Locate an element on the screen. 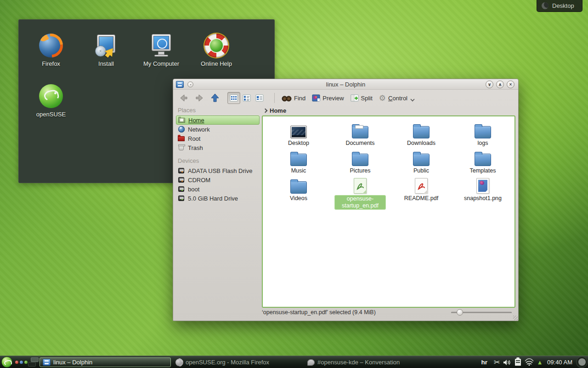  places-item-home: Home is located at coordinates (218, 120).